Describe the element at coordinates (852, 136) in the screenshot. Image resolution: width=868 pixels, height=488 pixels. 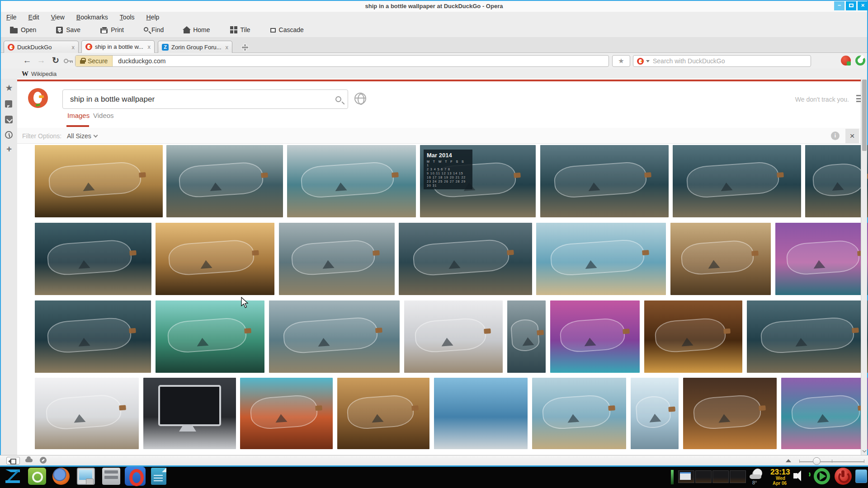
I see `close-filter-button: ×` at that location.